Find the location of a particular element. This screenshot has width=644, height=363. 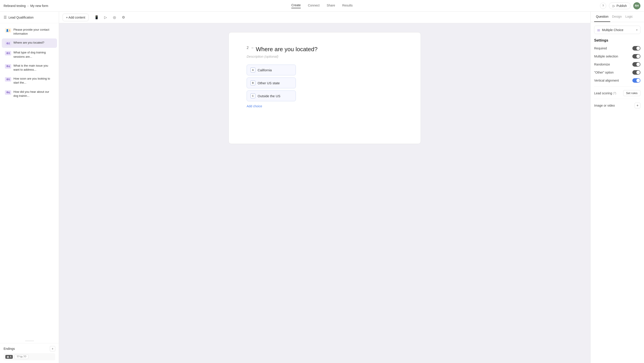

sidebar-item-4: ⚙ 4 What is the main issue you want to a… is located at coordinates (30, 68).